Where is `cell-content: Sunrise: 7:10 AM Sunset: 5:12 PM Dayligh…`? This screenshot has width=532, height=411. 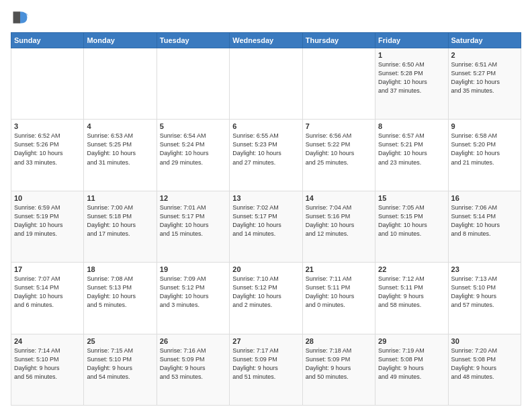 cell-content: Sunrise: 7:10 AM Sunset: 5:12 PM Dayligh… is located at coordinates (266, 292).